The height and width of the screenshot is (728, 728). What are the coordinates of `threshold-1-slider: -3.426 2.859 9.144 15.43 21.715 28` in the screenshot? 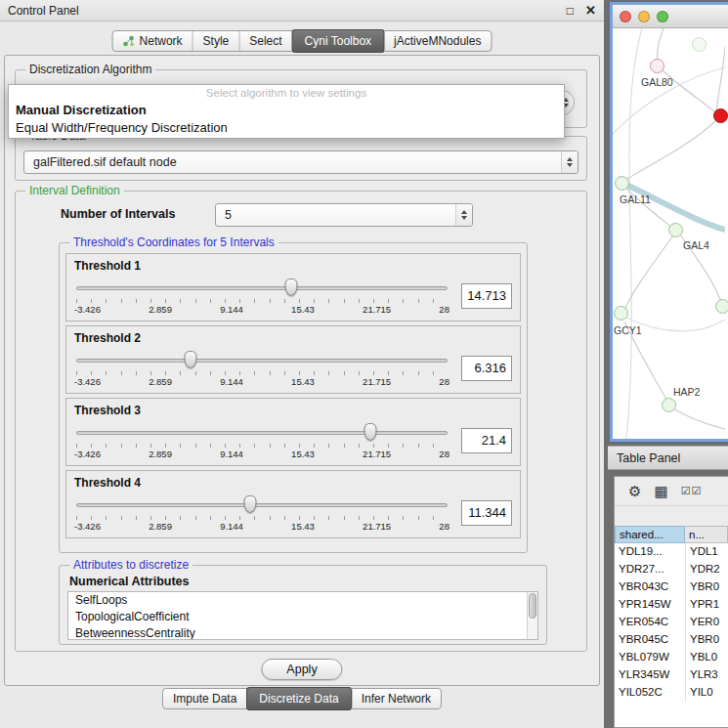 It's located at (262, 296).